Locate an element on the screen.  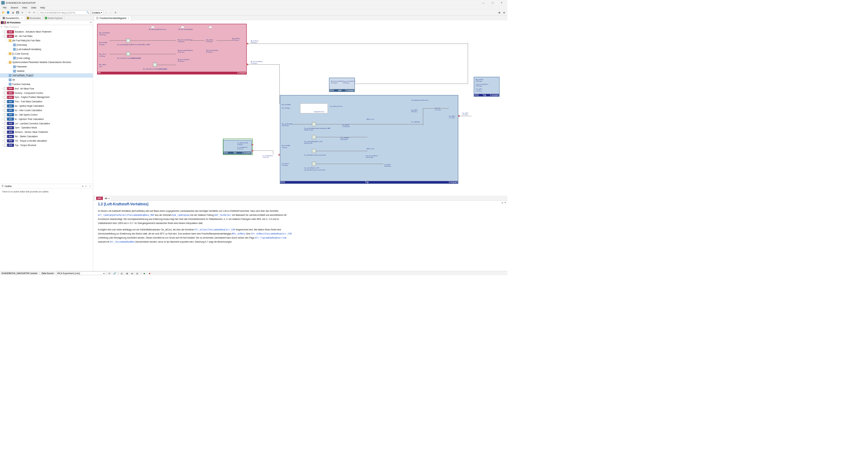
export-icon: ⇲ is located at coordinates (22, 13).